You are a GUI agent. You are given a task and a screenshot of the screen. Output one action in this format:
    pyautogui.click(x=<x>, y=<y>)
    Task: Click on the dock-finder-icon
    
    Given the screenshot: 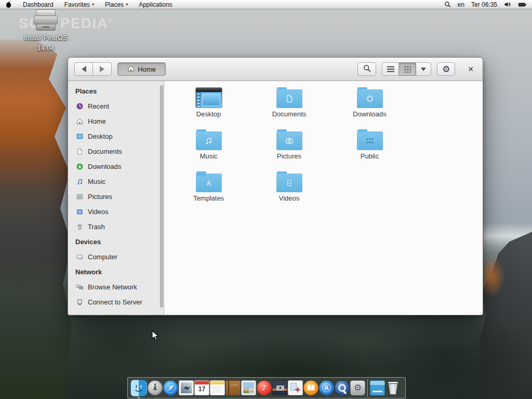 What is the action you would take?
    pyautogui.click(x=139, y=388)
    